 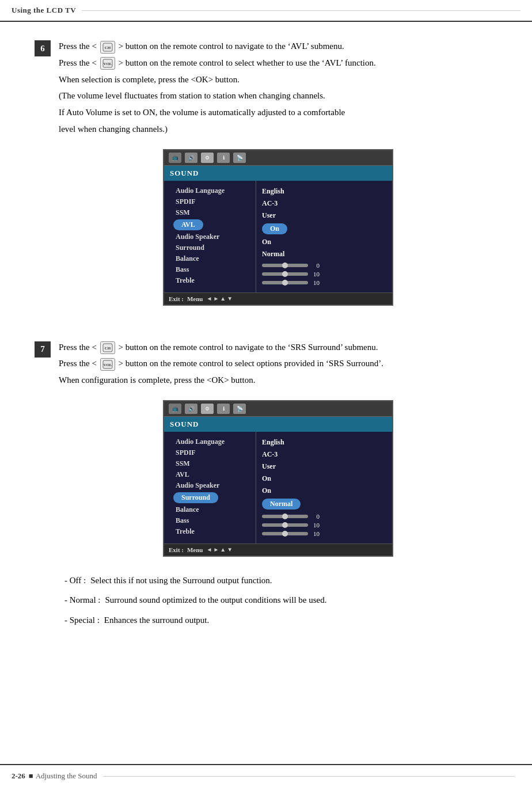 What do you see at coordinates (285, 283) in the screenshot?
I see `slider-treble-track` at bounding box center [285, 283].